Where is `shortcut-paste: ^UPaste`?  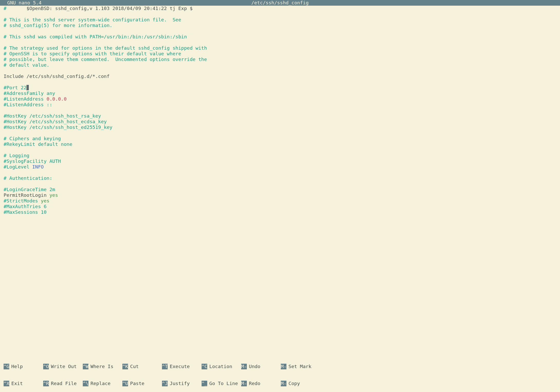
shortcut-paste: ^UPaste is located at coordinates (142, 384).